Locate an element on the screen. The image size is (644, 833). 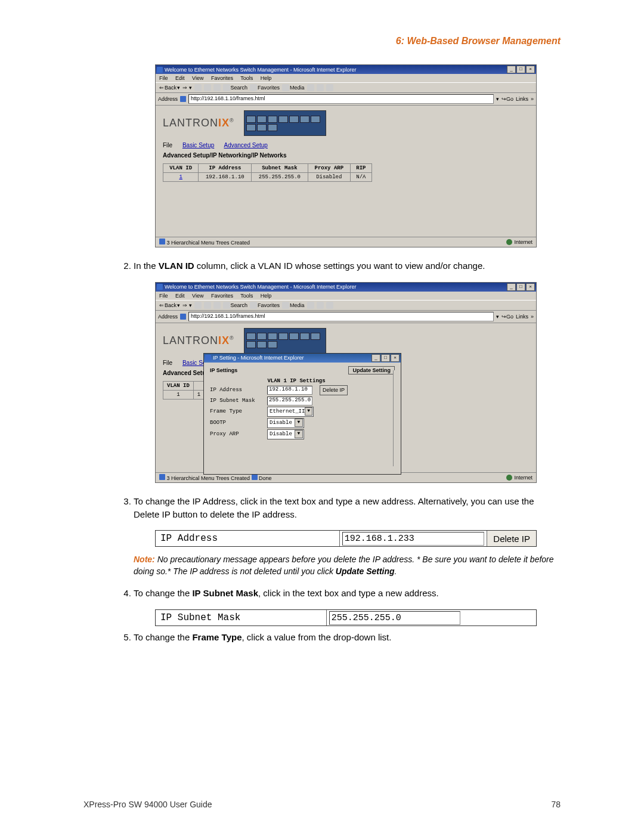
th-arp: Proxy ARP is located at coordinates (329, 168).